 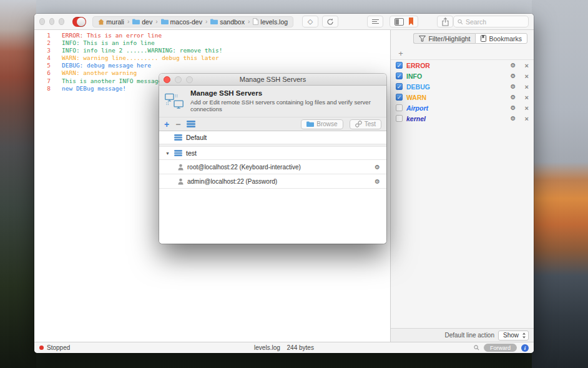 What do you see at coordinates (193, 22) in the screenshot?
I see `breadcrumb: murali›dev›macos-dev›sandbox›levels.log` at bounding box center [193, 22].